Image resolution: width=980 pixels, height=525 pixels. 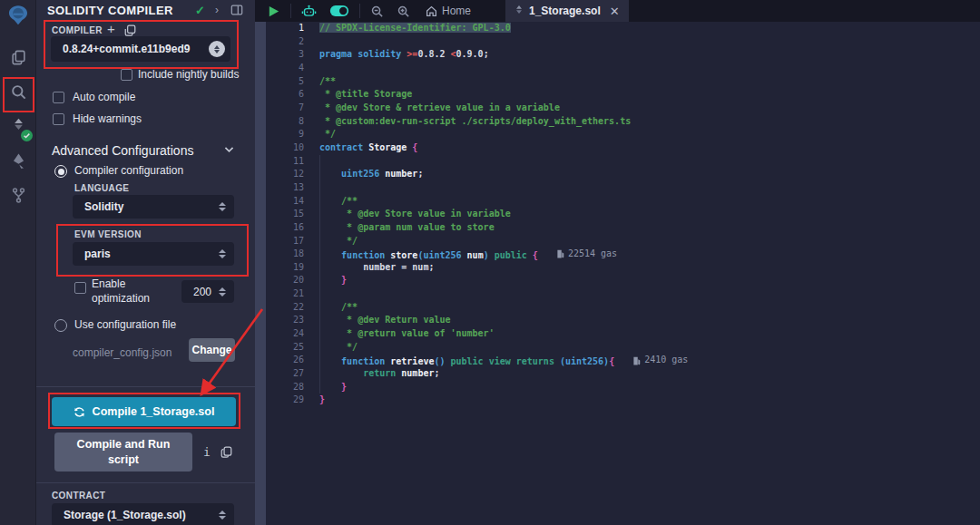 I want to click on line-number: 8, so click(x=285, y=122).